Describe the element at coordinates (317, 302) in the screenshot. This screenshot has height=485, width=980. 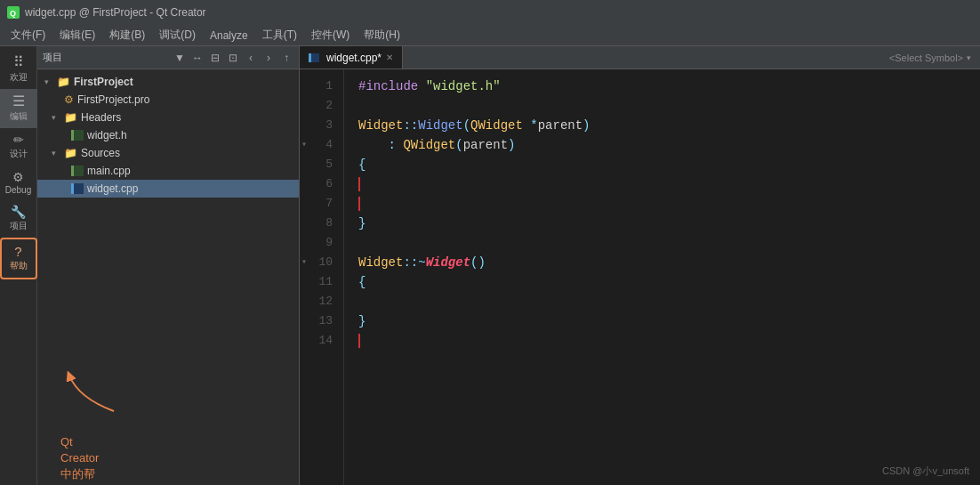
I see `ln-12: 12` at that location.